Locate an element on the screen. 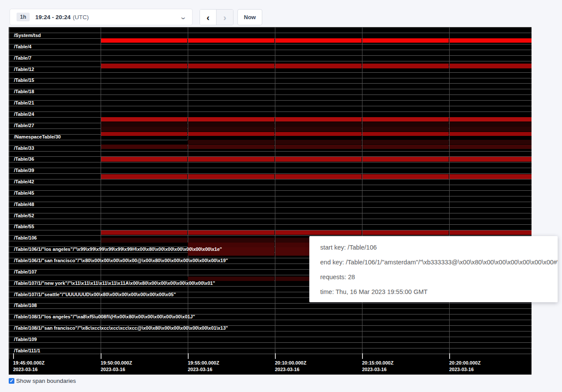 The width and height of the screenshot is (562, 392). chevron-down-icon: ⌄ is located at coordinates (183, 17).